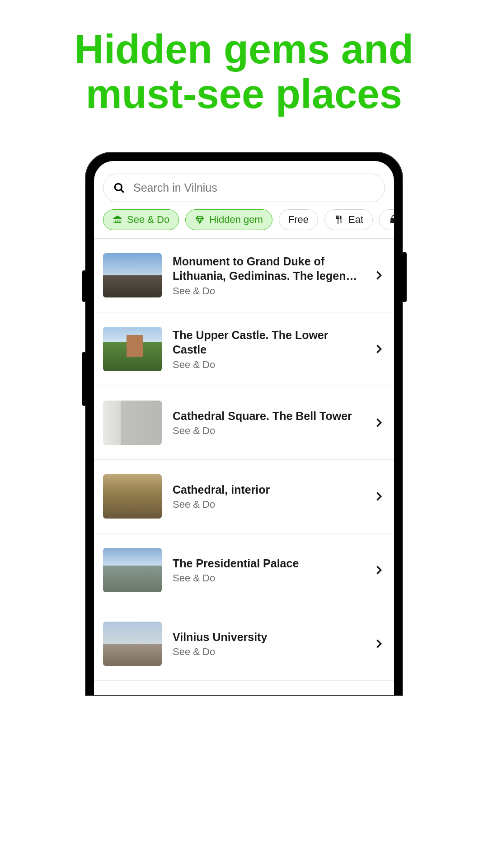  I want to click on place-item: Vilnius University See & Do, so click(244, 644).